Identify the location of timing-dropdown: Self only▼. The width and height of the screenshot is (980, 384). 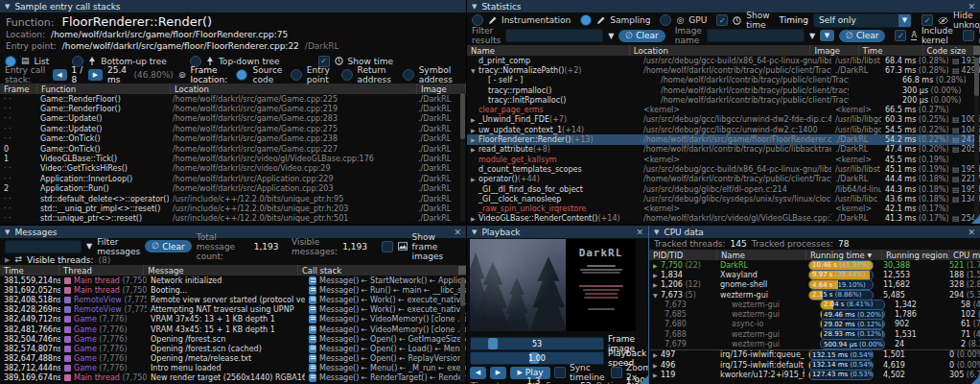
(863, 21).